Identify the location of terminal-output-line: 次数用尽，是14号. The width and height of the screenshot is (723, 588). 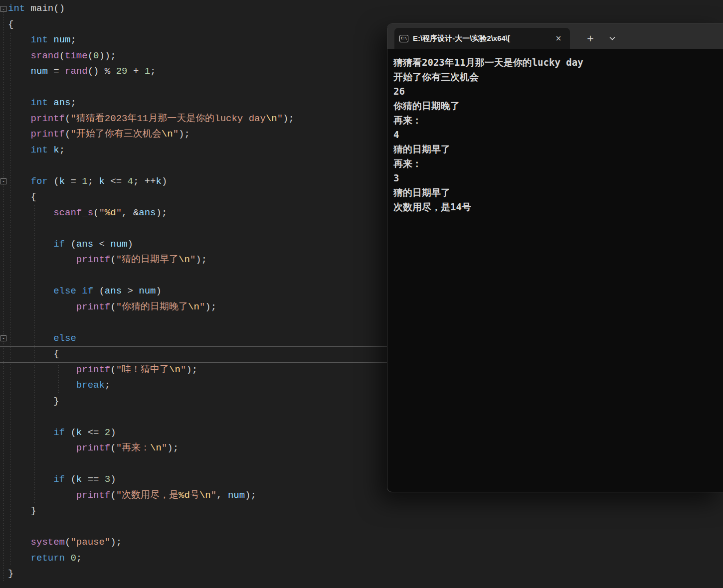
(555, 207).